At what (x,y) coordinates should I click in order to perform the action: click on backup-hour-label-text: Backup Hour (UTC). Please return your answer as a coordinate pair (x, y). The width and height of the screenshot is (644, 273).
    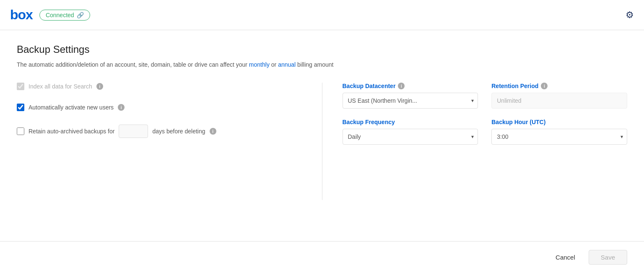
    Looking at the image, I should click on (518, 122).